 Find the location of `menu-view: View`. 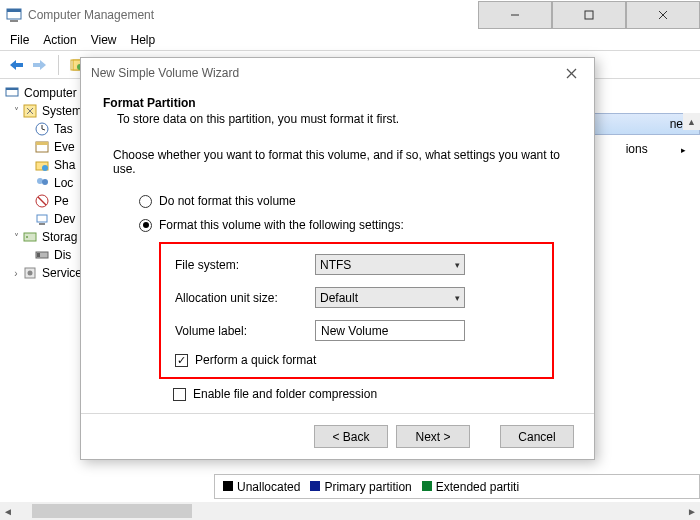

menu-view: View is located at coordinates (104, 40).